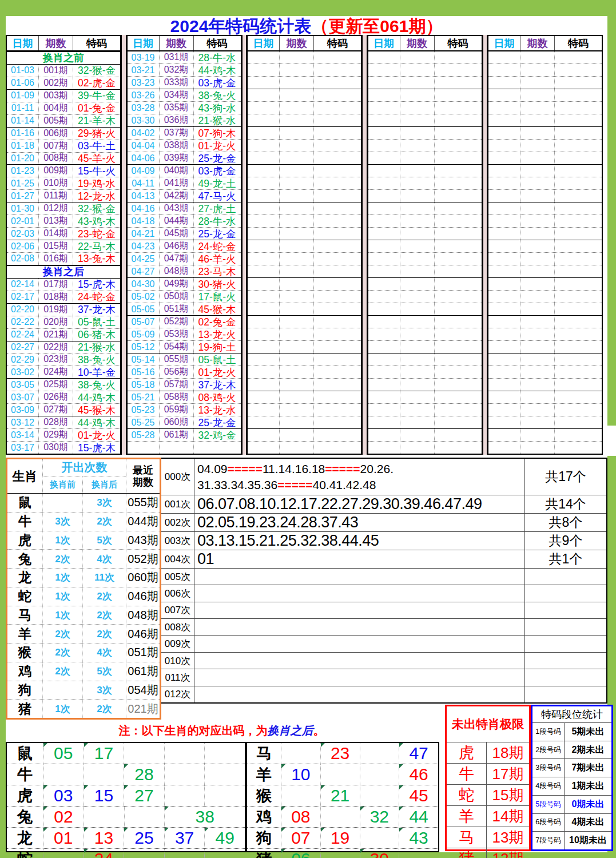  Describe the element at coordinates (184, 423) in the screenshot. I see `table-row: 05-25060期25-龙-金` at that location.